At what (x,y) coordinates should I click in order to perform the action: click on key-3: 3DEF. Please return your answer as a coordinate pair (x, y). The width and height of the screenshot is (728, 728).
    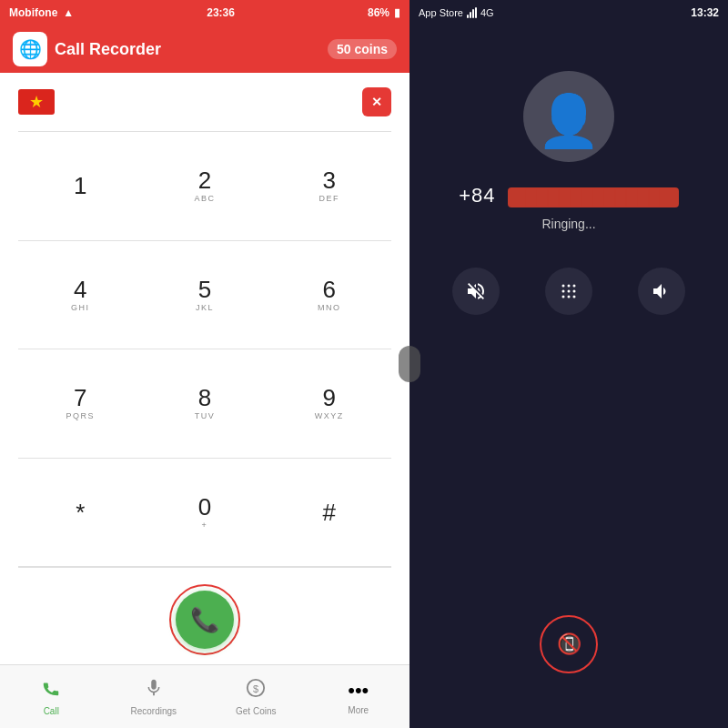
    Looking at the image, I should click on (329, 186).